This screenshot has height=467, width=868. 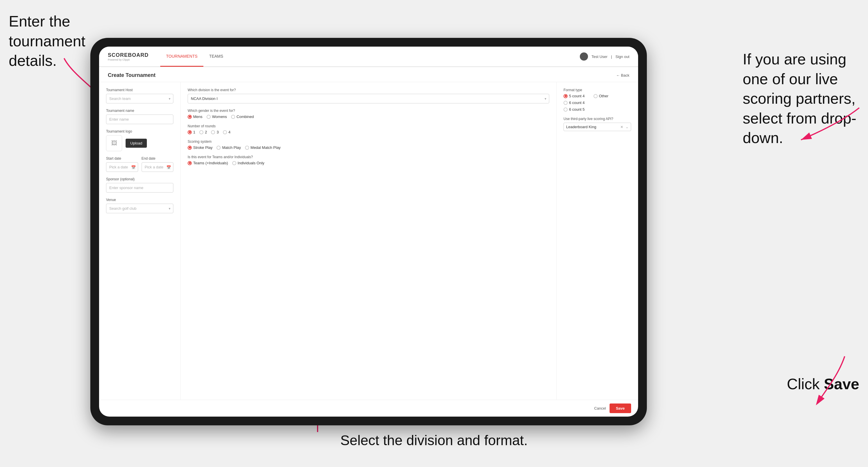 I want to click on start-date-wrapper: 📅, so click(x=122, y=167).